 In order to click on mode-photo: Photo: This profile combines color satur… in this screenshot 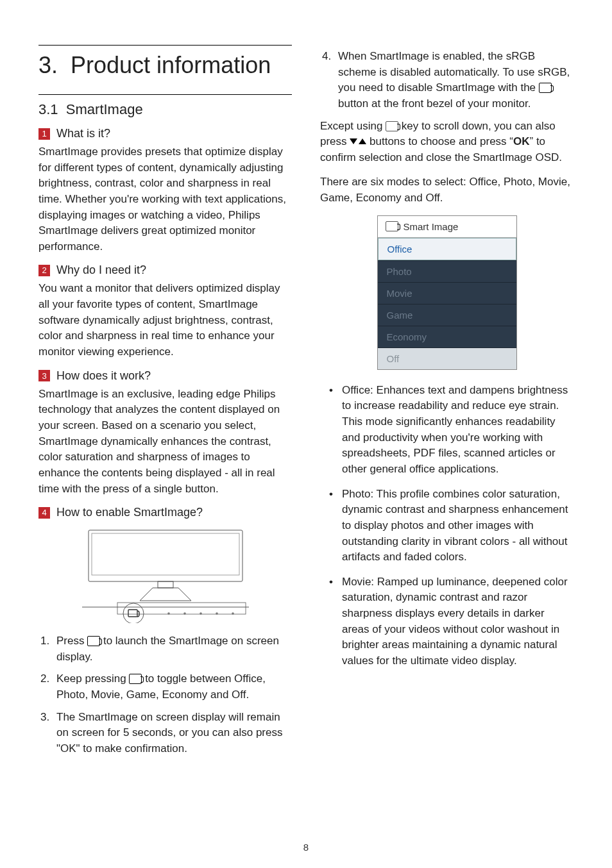, I will do `click(446, 526)`.